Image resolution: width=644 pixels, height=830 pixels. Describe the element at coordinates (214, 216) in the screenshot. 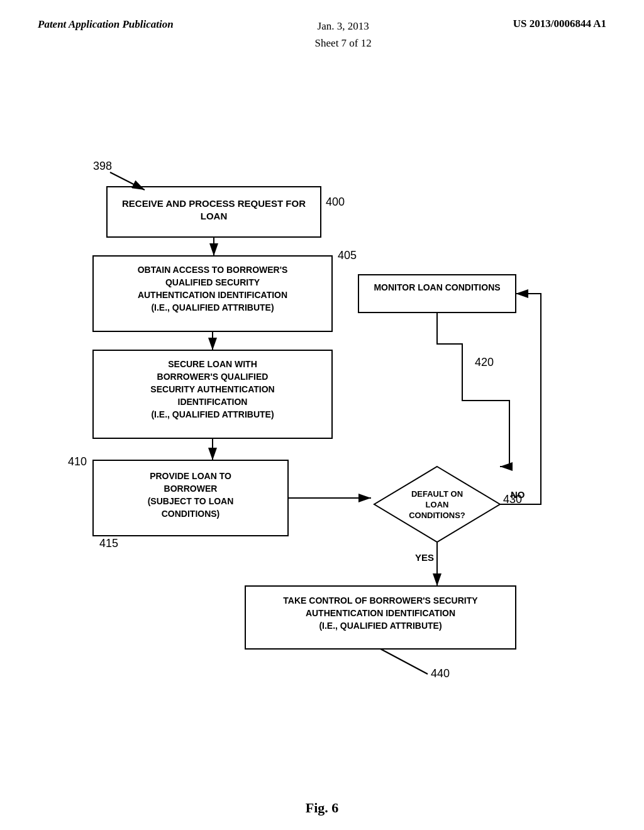

I see `box-400-text-line2: LOAN` at that location.